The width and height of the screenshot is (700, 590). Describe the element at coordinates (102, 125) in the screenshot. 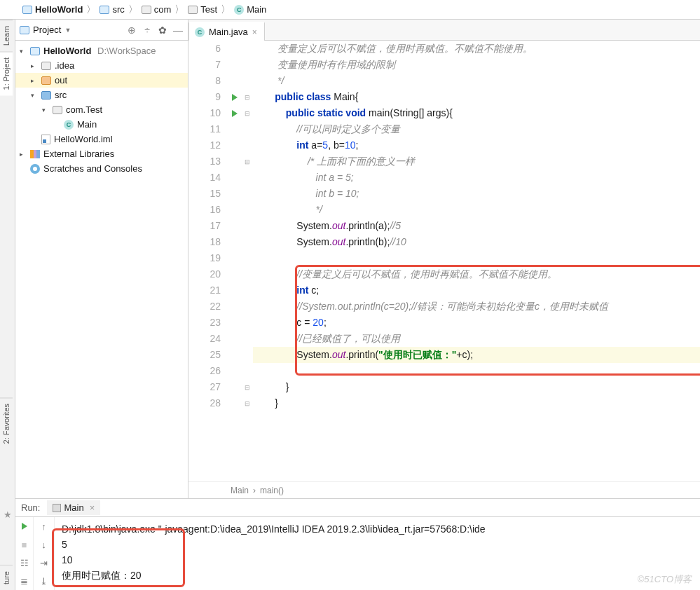

I see `tree-node: CMain` at that location.